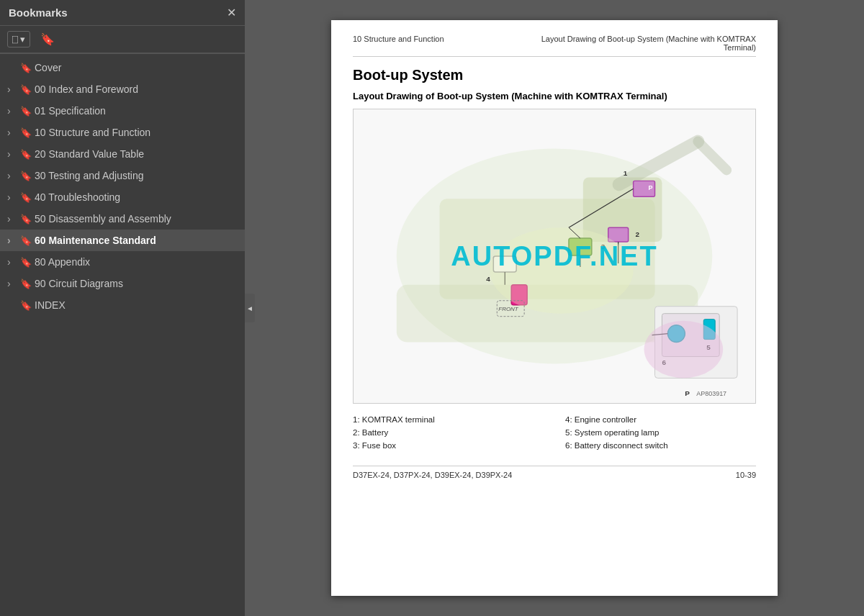 The height and width of the screenshot is (616, 864). Describe the element at coordinates (448, 432) in the screenshot. I see `legend-item-2: 2: Battery` at that location.